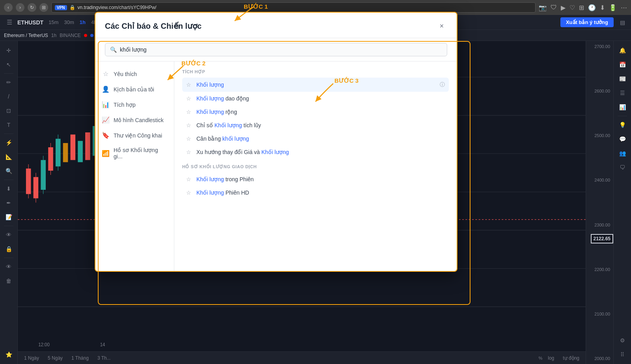 This screenshot has height=364, width=631. I want to click on brush-tool: ✒, so click(9, 203).